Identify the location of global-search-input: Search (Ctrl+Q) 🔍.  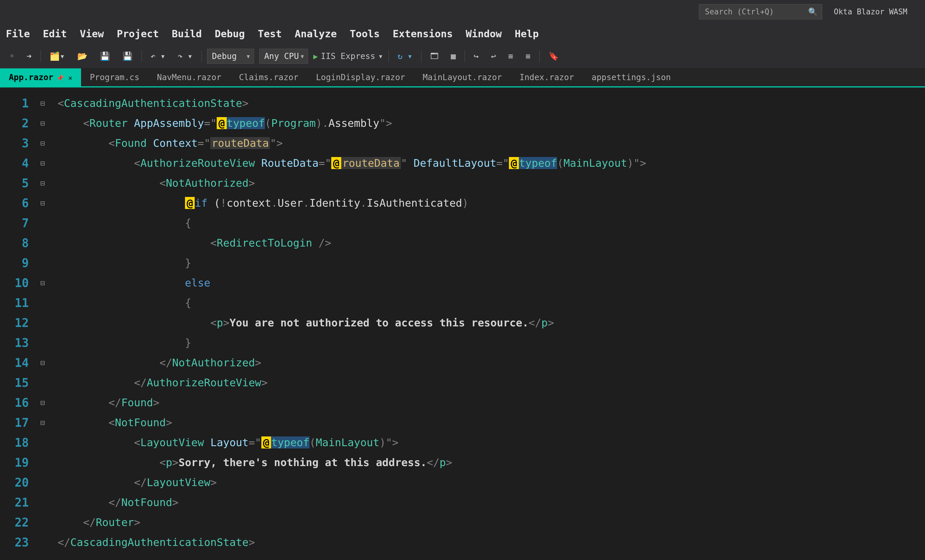
(761, 12).